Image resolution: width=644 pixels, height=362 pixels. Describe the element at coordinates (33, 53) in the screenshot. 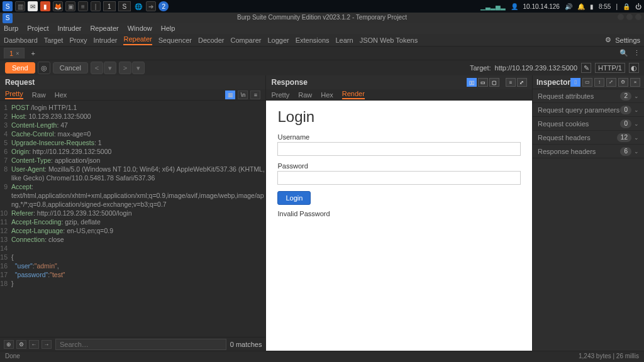

I see `add-tab-button: +` at that location.